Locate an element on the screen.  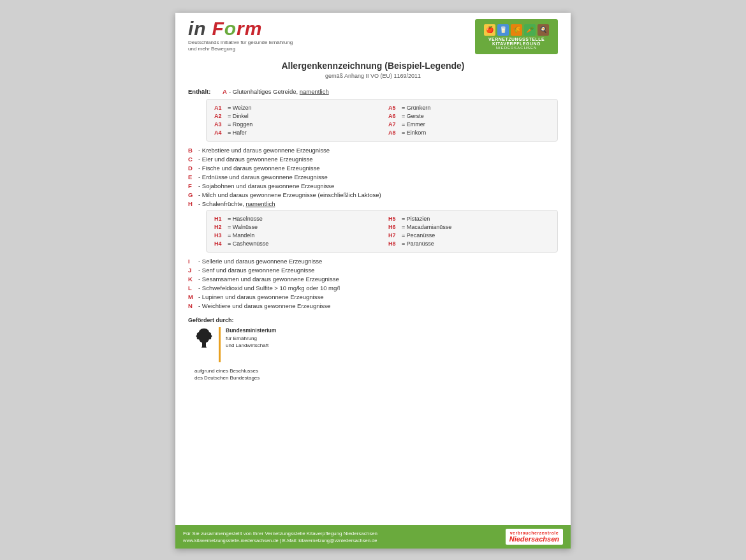
grid-item-a5: A5 = Grünkern is located at coordinates (469, 108).